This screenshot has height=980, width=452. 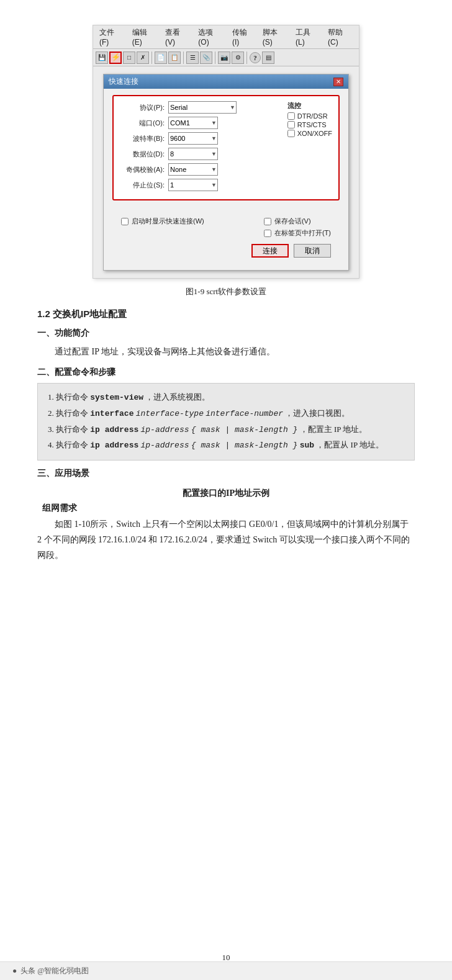 I want to click on step-4-arg1: ip-address, so click(x=165, y=446).